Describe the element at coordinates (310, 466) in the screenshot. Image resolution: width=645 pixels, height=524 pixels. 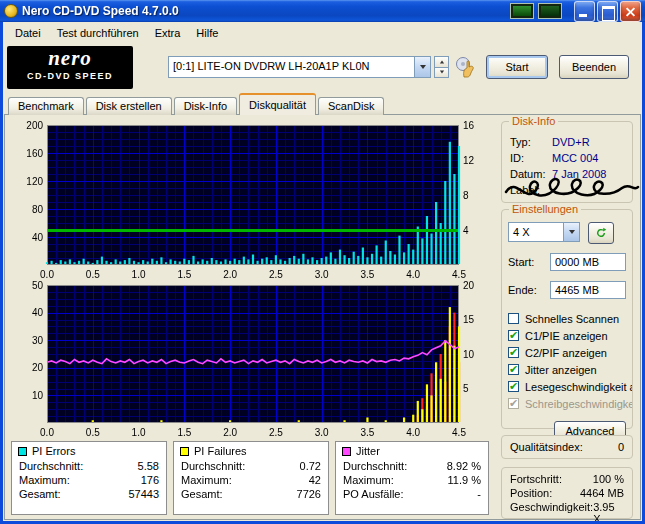
I see `stat-value: 0.72` at that location.